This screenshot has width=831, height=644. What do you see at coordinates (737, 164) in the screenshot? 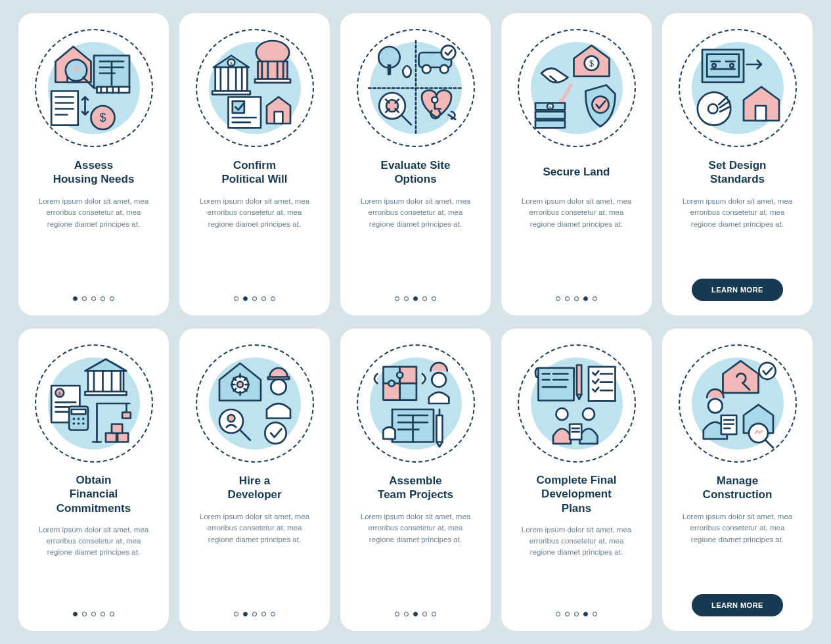
I see `card-set-design: Set Design Standards Lorem ipsum dolor s…` at bounding box center [737, 164].